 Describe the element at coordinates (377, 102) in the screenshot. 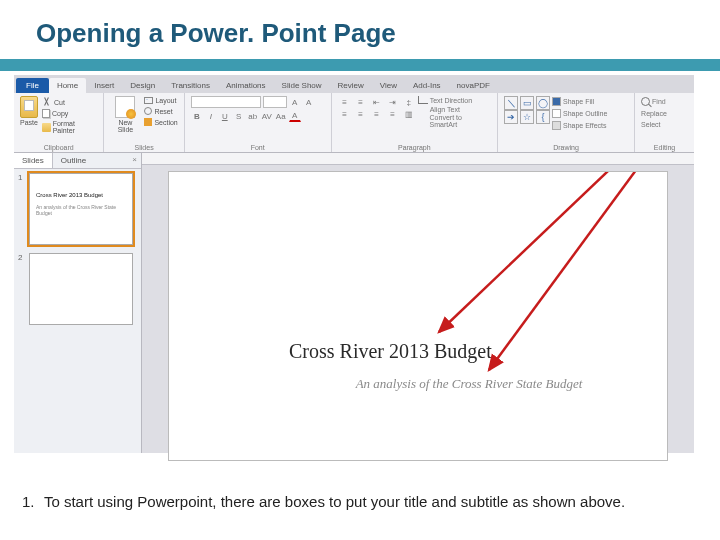

I see `outdent-button: ⇤` at that location.